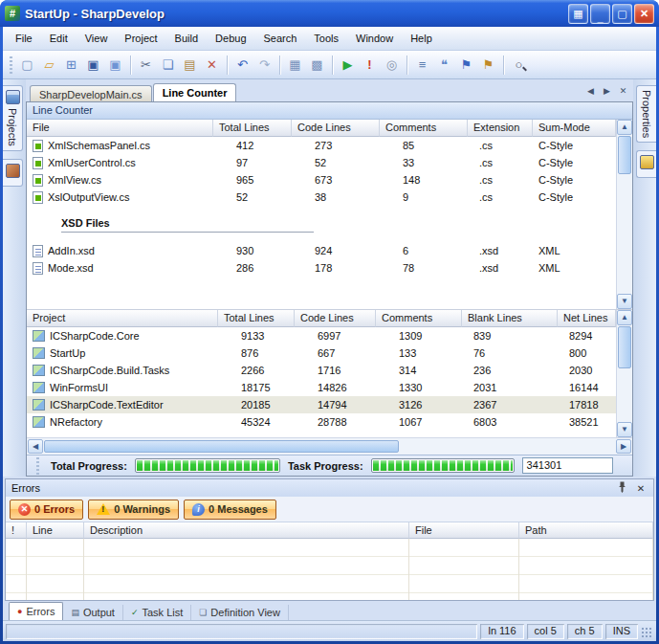 The height and width of the screenshot is (644, 659). What do you see at coordinates (591, 92) in the screenshot?
I see `tab-scroll-left-icon: ◀` at bounding box center [591, 92].